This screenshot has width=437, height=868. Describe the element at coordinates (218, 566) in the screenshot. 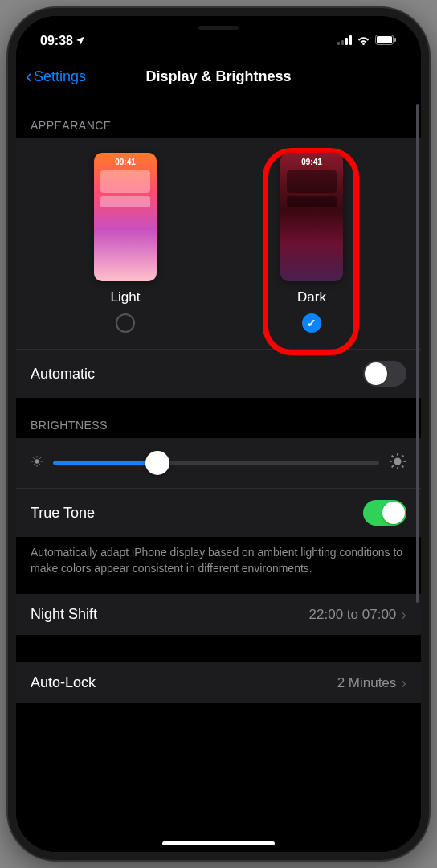

I see `true-tone-footer: Automatically adapt iPhone display based…` at that location.